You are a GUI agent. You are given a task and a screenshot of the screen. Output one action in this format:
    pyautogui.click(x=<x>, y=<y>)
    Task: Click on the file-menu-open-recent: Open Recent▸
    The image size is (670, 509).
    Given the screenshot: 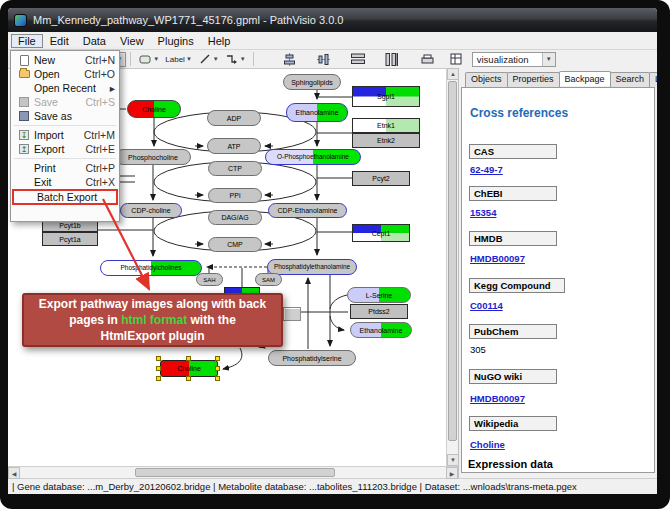 What is the action you would take?
    pyautogui.click(x=65, y=88)
    